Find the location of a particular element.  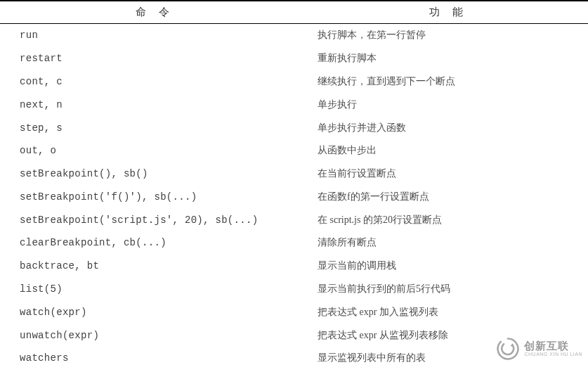

table-row: step, s单步执行并进入函数 is located at coordinates (294, 128).